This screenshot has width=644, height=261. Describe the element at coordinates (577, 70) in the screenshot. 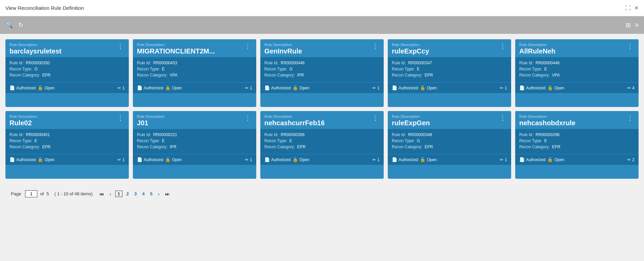

I see `card-body: Rule Id: RR00000448 Recon Type: E Recon …` at that location.